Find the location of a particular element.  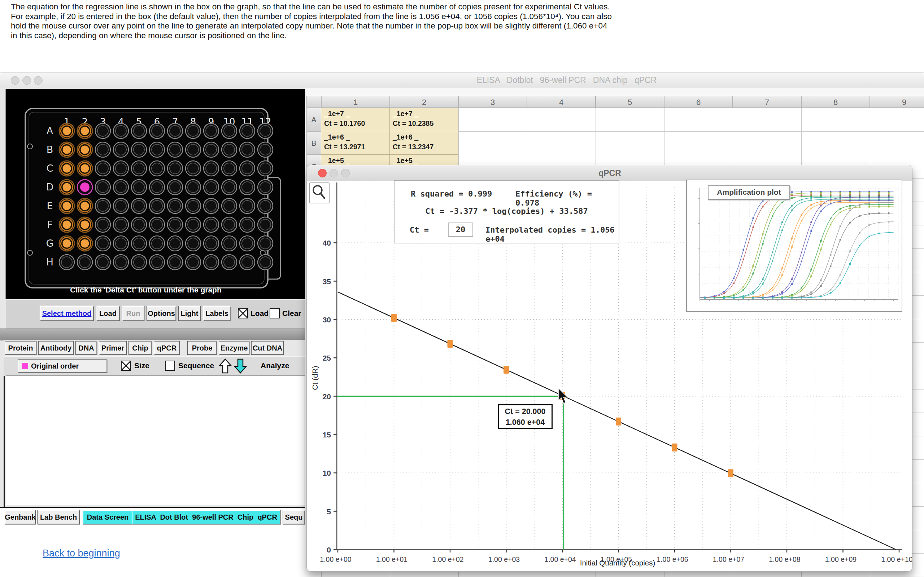

tab-protein: Protein is located at coordinates (21, 348).